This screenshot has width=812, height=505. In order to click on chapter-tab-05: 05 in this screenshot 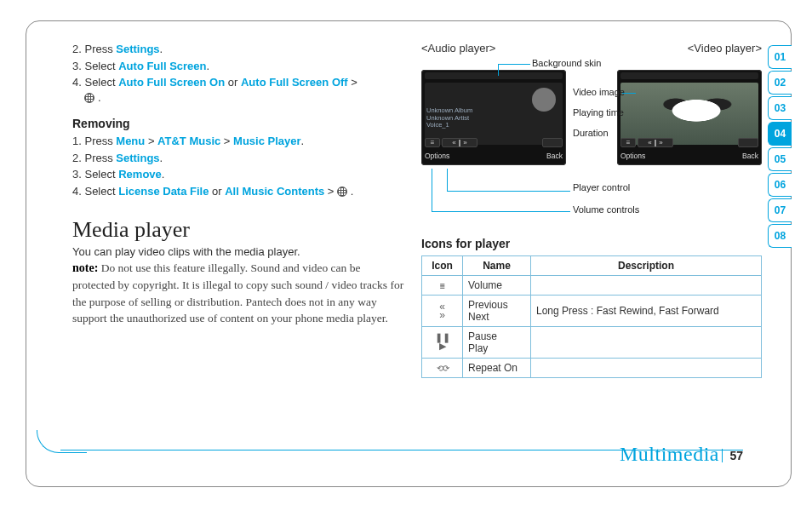, I will do `click(780, 159)`.